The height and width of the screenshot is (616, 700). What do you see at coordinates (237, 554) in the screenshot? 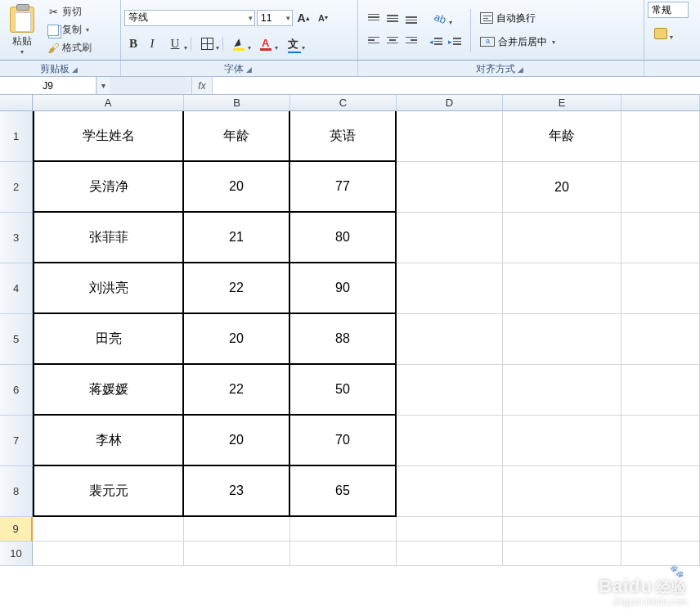
I see `cell-B10` at bounding box center [237, 554].